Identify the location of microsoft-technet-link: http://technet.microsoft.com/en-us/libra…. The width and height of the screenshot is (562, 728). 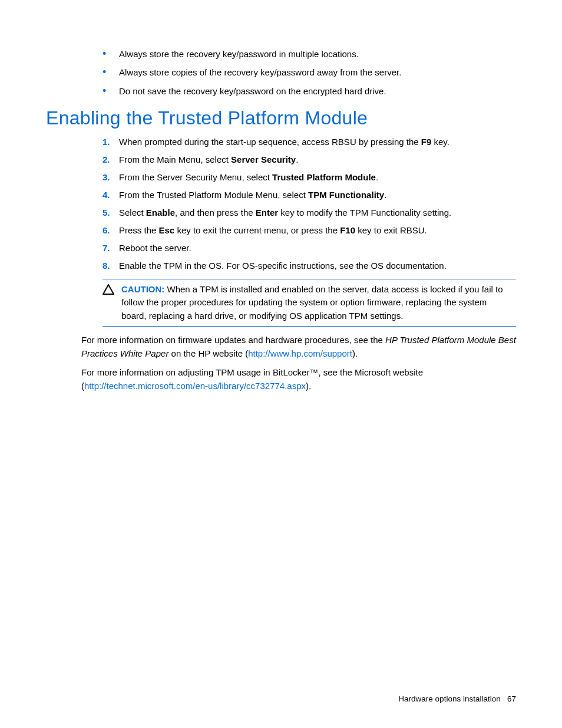
(195, 386).